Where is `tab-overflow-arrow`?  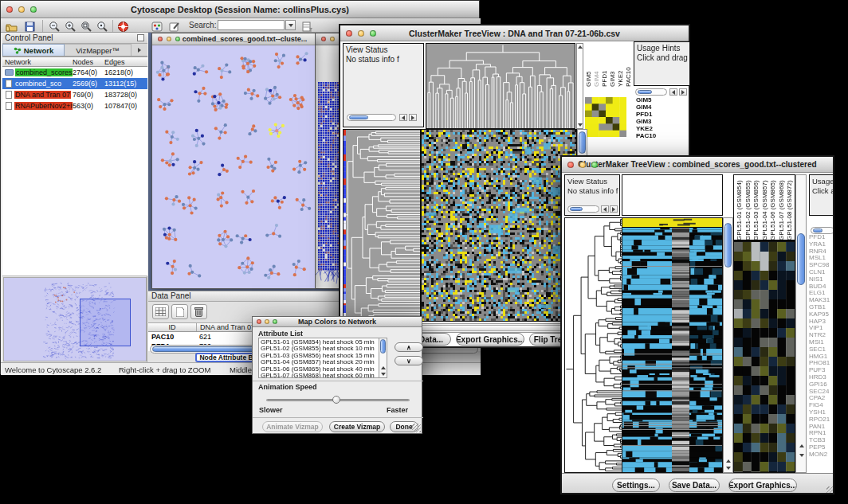 tab-overflow-arrow is located at coordinates (139, 49).